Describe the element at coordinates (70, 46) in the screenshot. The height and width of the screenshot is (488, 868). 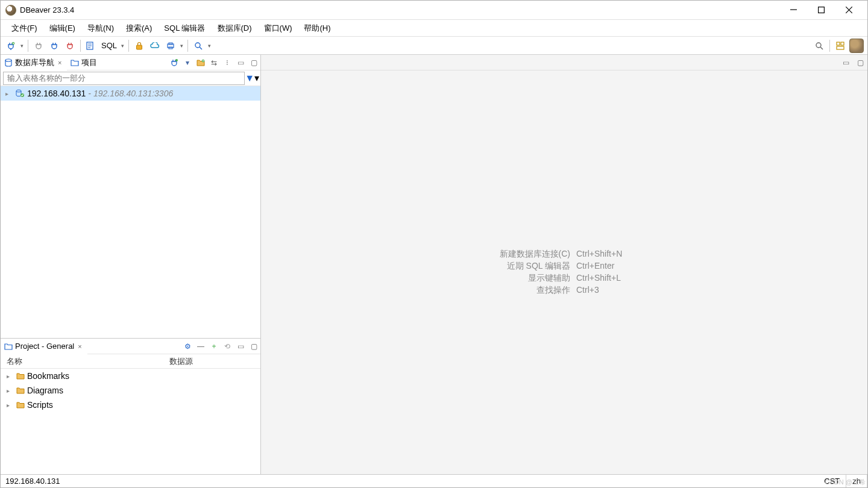
I see `disconnect-button` at that location.